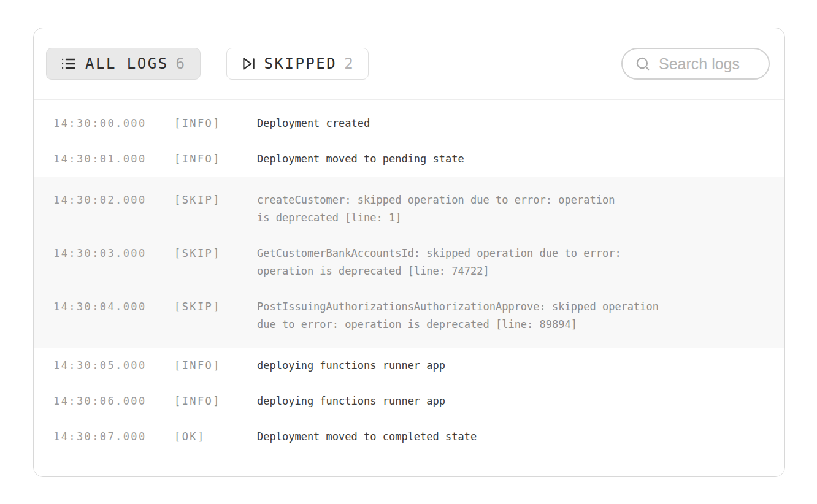 The height and width of the screenshot is (504, 817). I want to click on log-time: 14:30:03.000, so click(114, 254).